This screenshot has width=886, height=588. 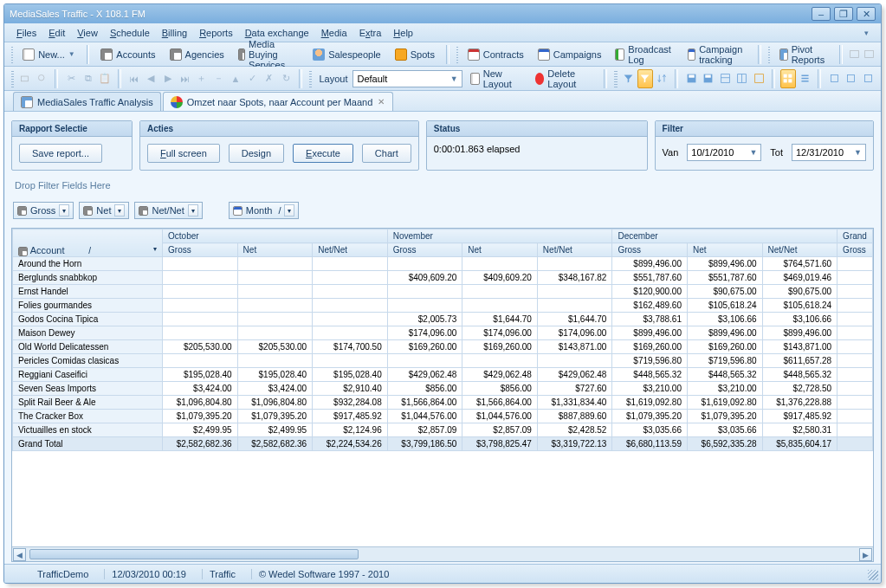 I want to click on sort-icon, so click(x=662, y=79).